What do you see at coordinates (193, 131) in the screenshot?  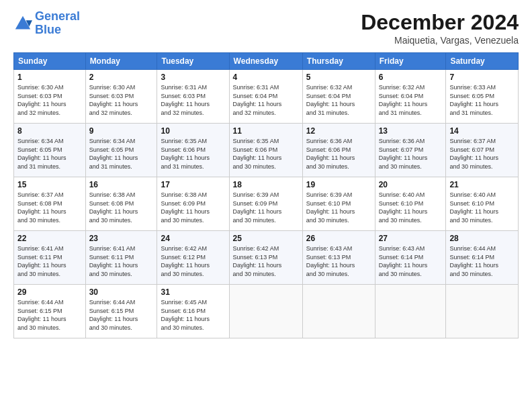 I see `day-number: 10` at bounding box center [193, 131].